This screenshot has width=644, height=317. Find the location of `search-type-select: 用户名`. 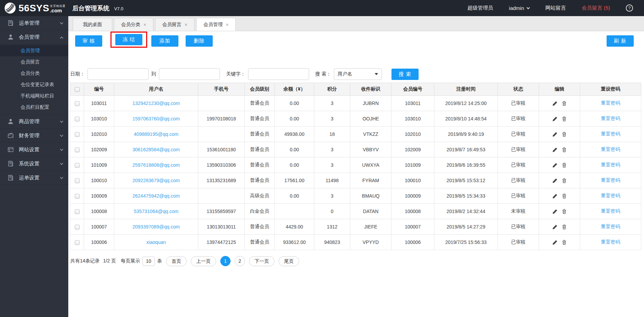

search-type-select: 用户名 is located at coordinates (358, 74).